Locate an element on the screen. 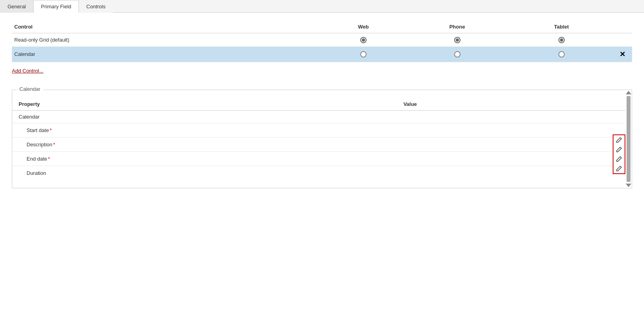 The height and width of the screenshot is (320, 644). scroll-up-arrow is located at coordinates (629, 93).